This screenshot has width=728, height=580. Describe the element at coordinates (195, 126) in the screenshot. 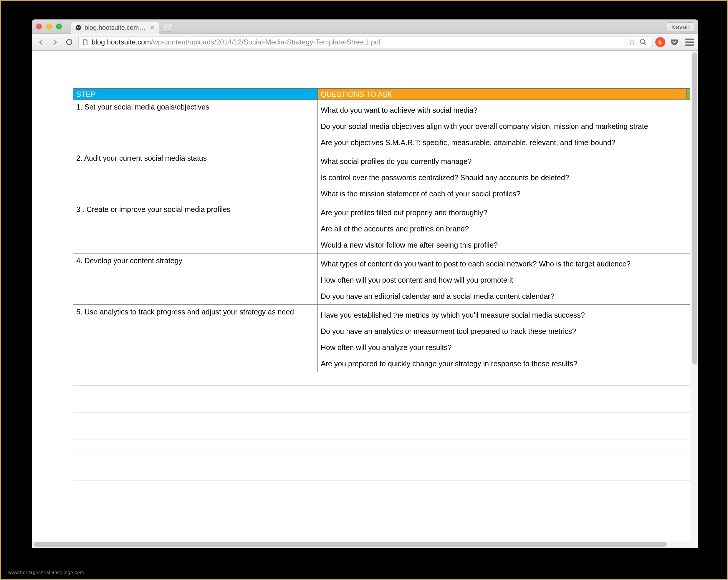

I see `step-cell: 1. Set your social media goals/objective…` at that location.